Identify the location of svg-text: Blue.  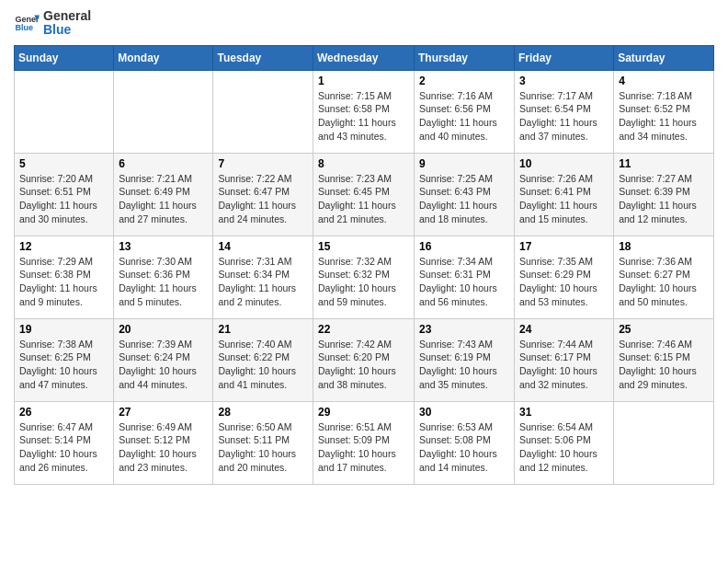
(24, 29).